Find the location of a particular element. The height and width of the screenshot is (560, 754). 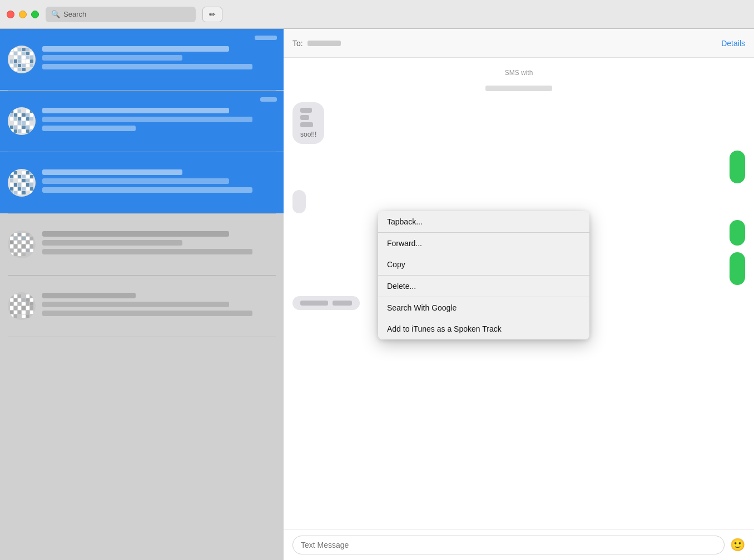

received-bubble-bottom is located at coordinates (326, 303).